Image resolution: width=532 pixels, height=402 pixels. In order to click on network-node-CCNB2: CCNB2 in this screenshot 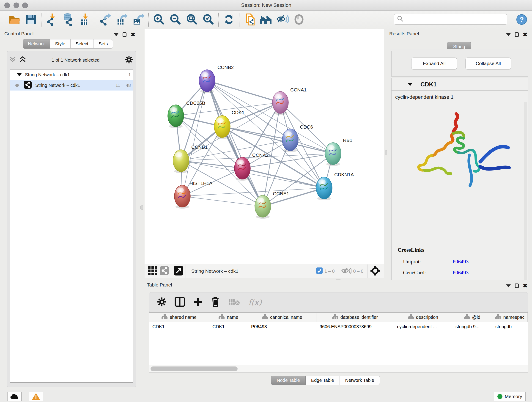, I will do `click(216, 79)`.